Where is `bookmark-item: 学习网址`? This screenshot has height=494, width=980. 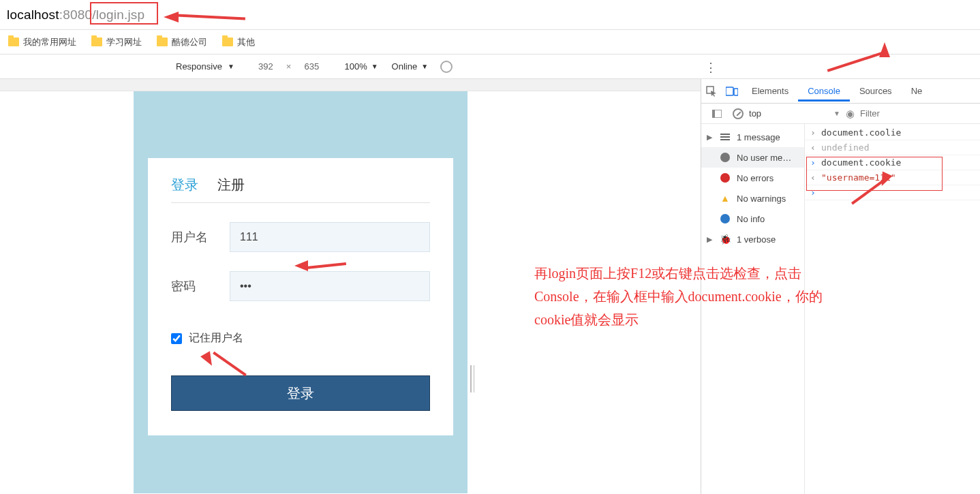 bookmark-item: 学习网址 is located at coordinates (117, 42).